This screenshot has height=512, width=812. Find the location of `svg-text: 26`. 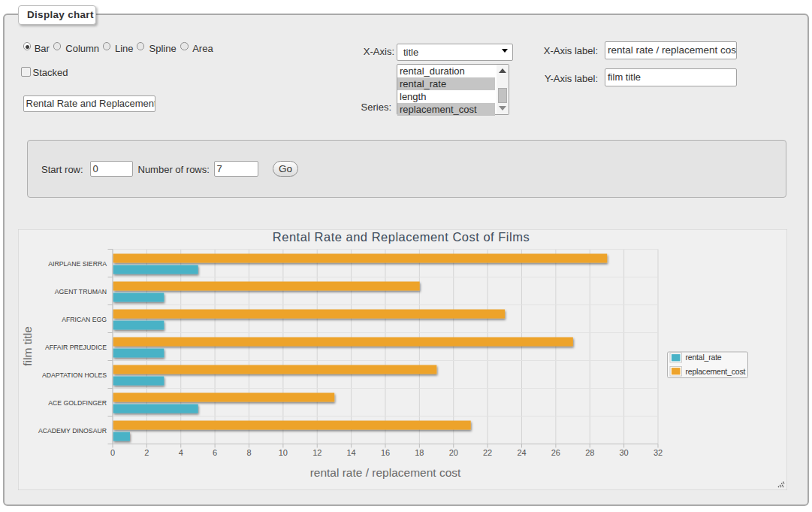

svg-text: 26 is located at coordinates (556, 453).